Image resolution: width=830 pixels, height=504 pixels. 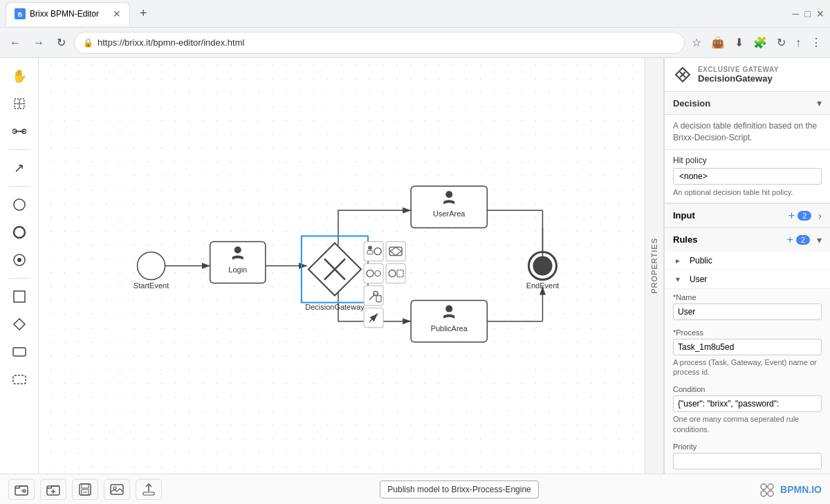 I want to click on bookmark-button: ☆, so click(x=697, y=43).